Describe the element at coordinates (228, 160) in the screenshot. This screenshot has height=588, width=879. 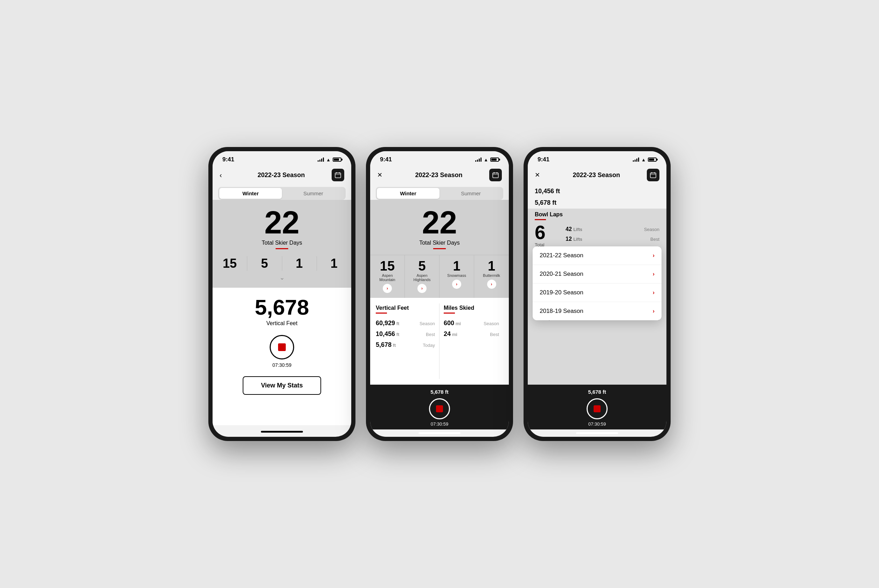
I see `status-time-left: 9:41` at that location.